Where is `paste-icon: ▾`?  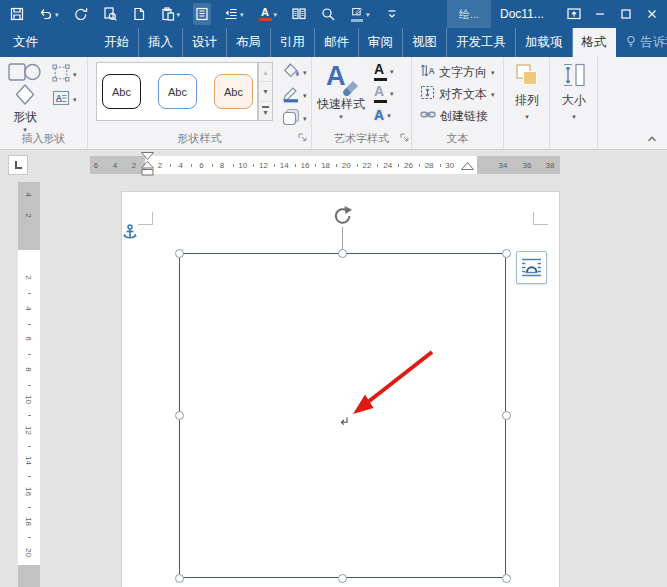
paste-icon: ▾ is located at coordinates (171, 14).